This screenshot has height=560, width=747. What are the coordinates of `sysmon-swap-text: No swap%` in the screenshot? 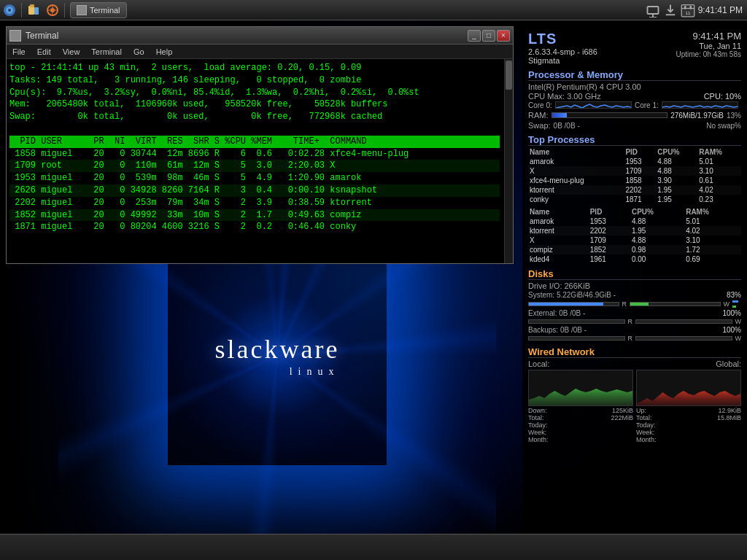 It's located at (724, 125).